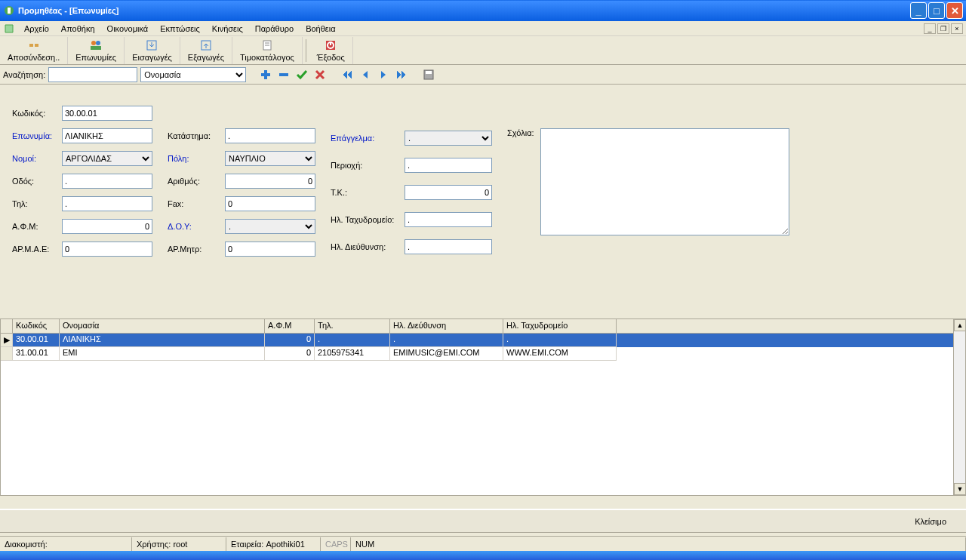 This screenshot has height=560, width=966. I want to click on input-url, so click(448, 247).